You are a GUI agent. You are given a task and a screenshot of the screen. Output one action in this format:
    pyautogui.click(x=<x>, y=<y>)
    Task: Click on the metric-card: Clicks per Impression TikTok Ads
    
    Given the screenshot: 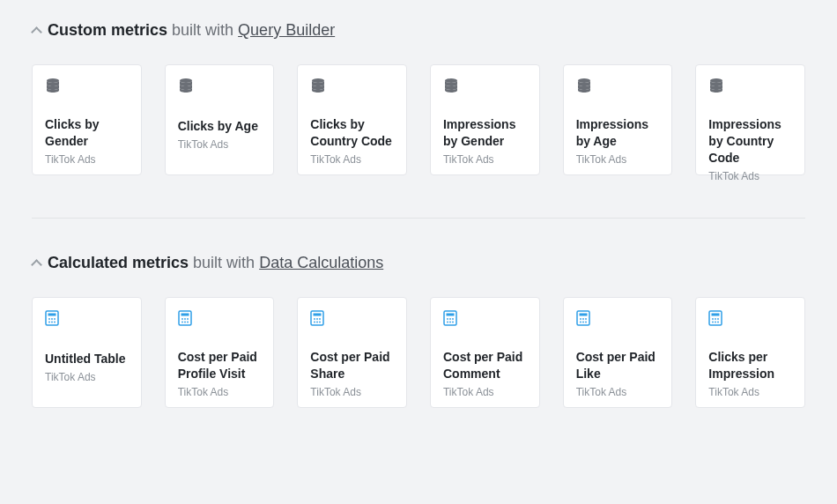 What is the action you would take?
    pyautogui.click(x=751, y=352)
    